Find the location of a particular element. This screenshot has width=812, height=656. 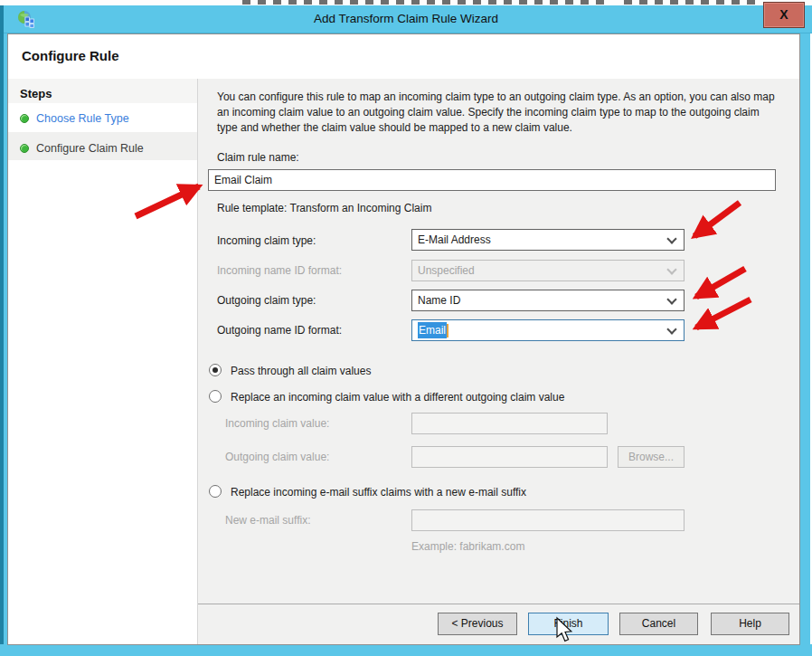

background-window-edge is located at coordinates (2, 325).